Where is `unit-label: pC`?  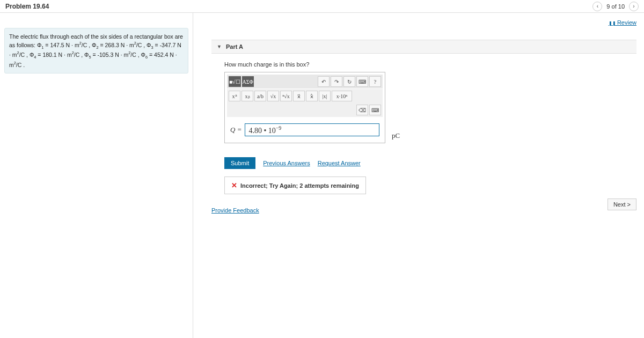
unit-label: pC is located at coordinates (396, 135).